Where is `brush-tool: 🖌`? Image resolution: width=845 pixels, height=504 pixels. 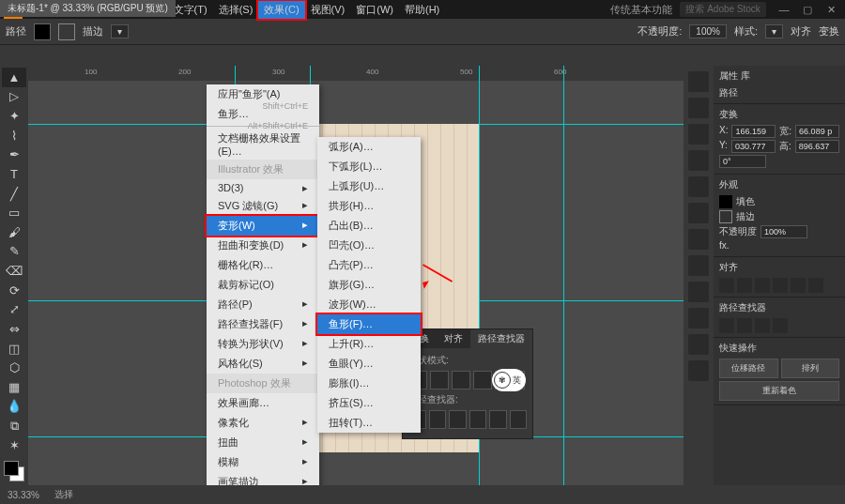 brush-tool: 🖌 is located at coordinates (14, 233).